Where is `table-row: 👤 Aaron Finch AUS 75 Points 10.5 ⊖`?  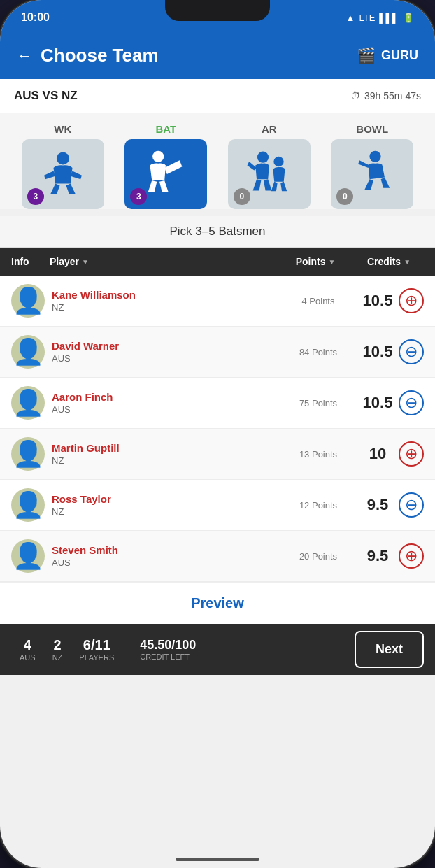
table-row: 👤 Aaron Finch AUS 75 Points 10.5 ⊖ is located at coordinates (218, 403).